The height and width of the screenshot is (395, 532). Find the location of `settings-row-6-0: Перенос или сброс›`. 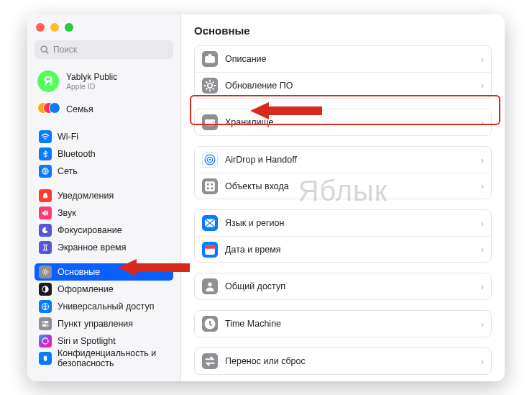

settings-row-6-0: Перенос или сброс› is located at coordinates (343, 361).